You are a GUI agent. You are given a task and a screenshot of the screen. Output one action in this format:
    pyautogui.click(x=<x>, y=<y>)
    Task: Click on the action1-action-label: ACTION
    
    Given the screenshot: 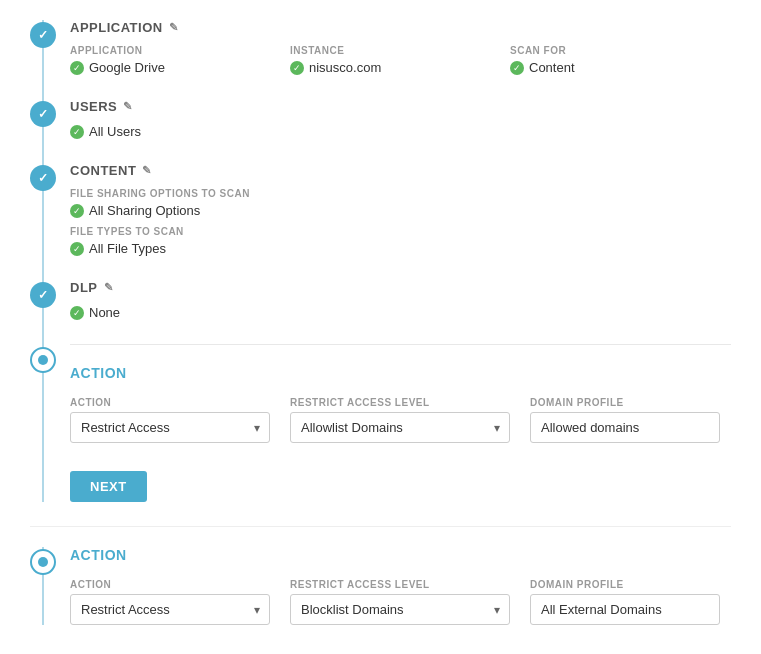 What is the action you would take?
    pyautogui.click(x=170, y=402)
    